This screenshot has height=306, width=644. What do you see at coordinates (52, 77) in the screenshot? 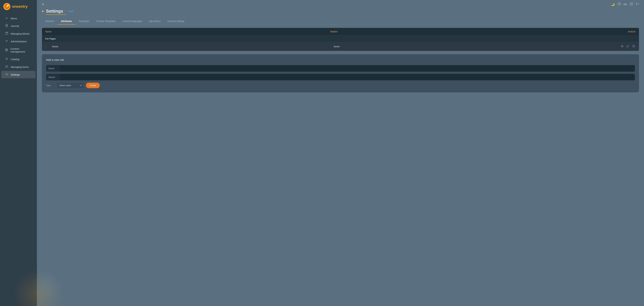
I see `marker-label: Marker` at bounding box center [52, 77].